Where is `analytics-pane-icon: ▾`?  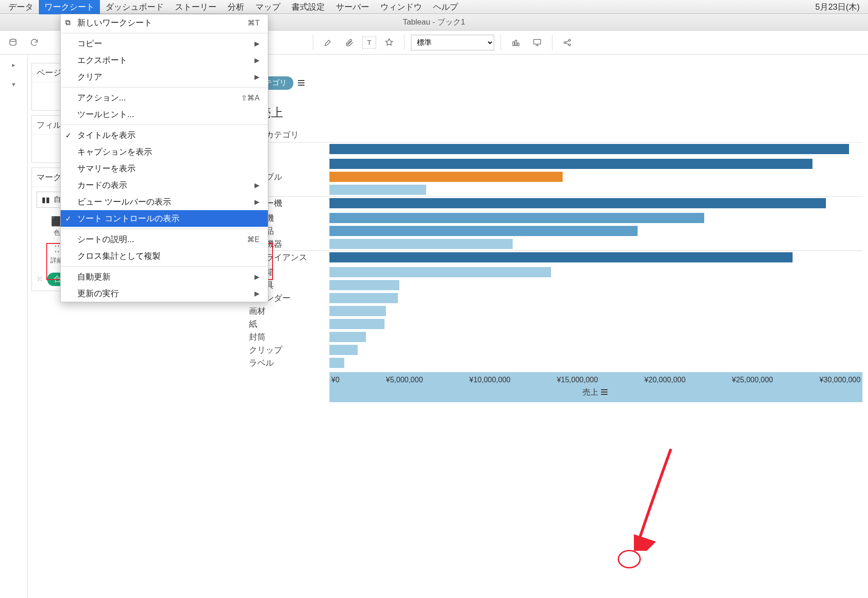
analytics-pane-icon: ▾ is located at coordinates (14, 84).